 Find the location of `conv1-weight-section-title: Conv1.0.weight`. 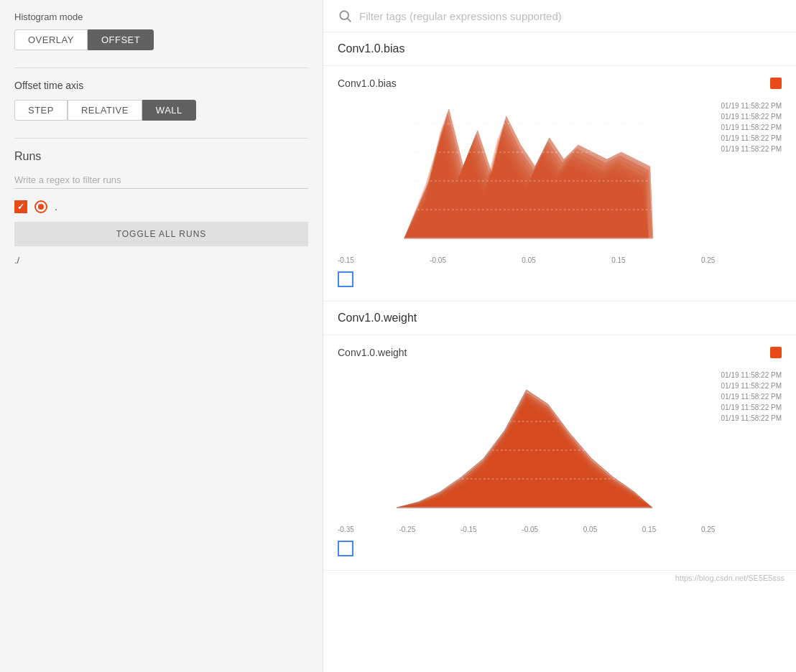

conv1-weight-section-title: Conv1.0.weight is located at coordinates (560, 319).